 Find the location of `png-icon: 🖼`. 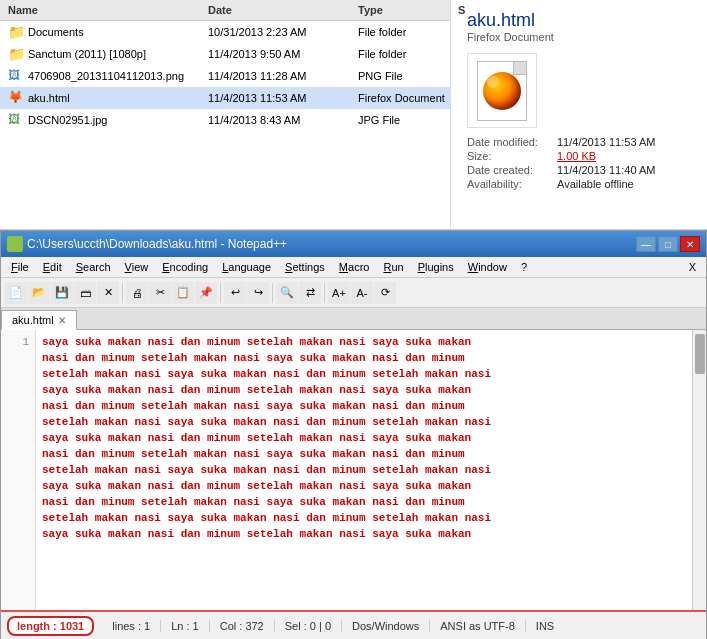

png-icon: 🖼 is located at coordinates (16, 76).